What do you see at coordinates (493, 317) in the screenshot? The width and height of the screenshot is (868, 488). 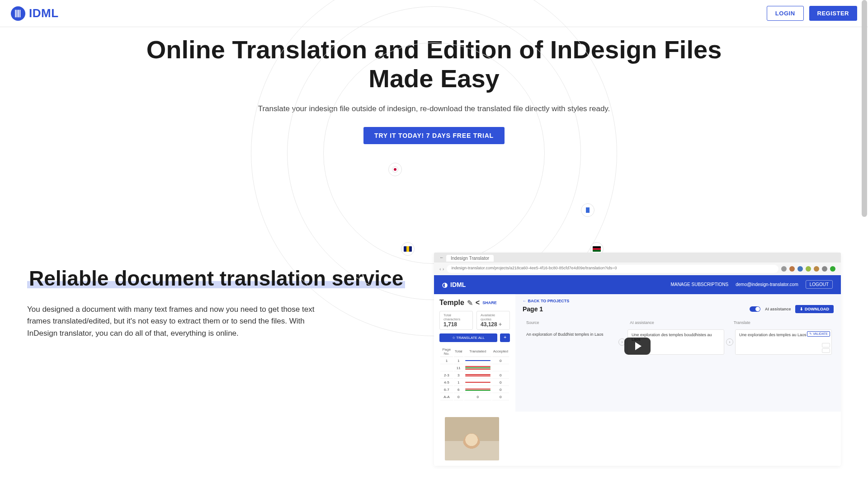 I see `stat-label: Available quotas` at bounding box center [493, 317].